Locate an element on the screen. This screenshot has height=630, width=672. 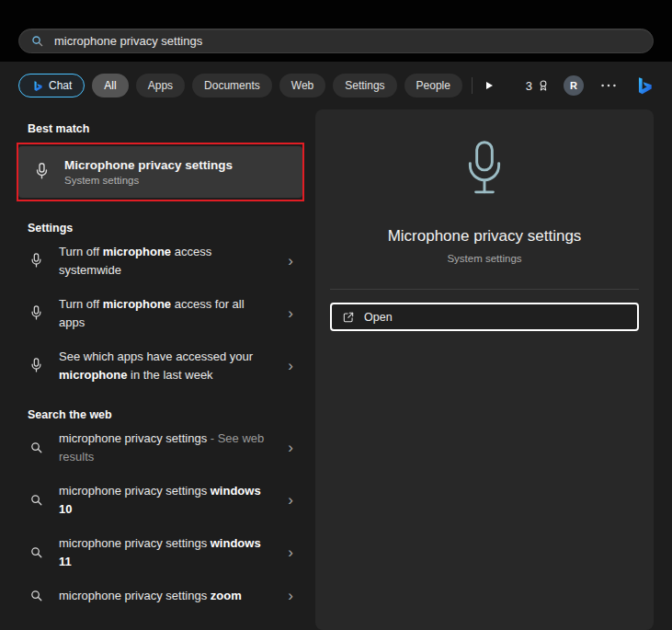
tab-documents: Documents is located at coordinates (232, 86).